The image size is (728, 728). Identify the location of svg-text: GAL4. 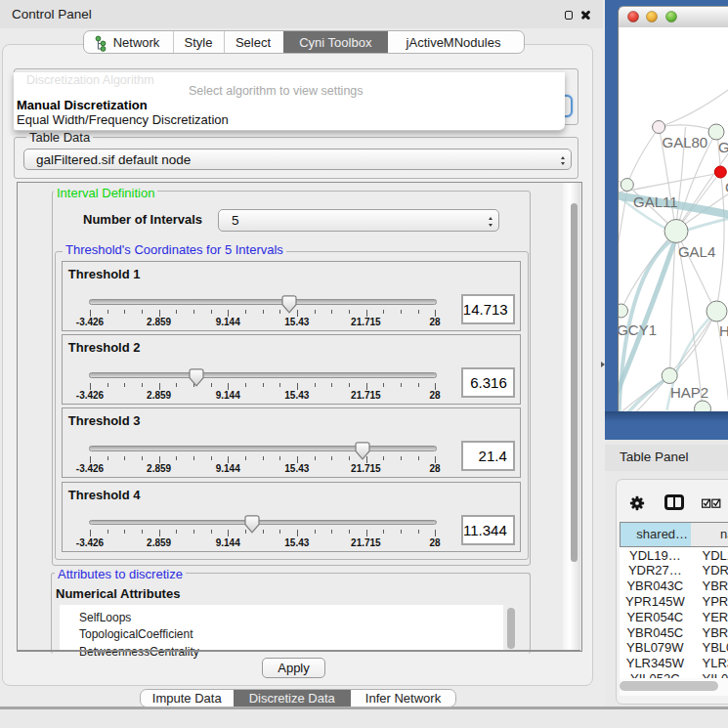
(696, 252).